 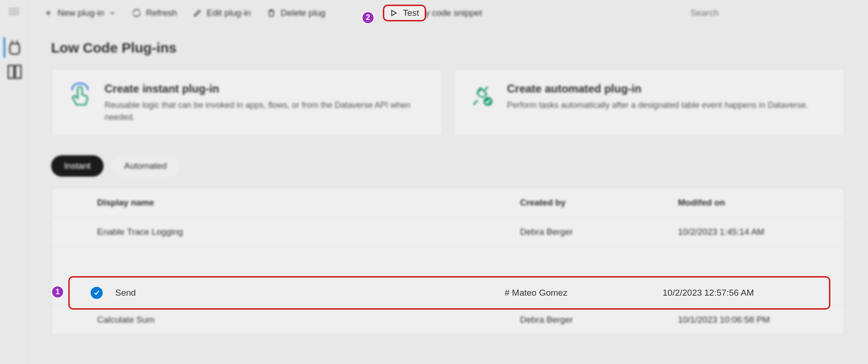 What do you see at coordinates (81, 13) in the screenshot?
I see `new-plugin-label: New plug-in` at bounding box center [81, 13].